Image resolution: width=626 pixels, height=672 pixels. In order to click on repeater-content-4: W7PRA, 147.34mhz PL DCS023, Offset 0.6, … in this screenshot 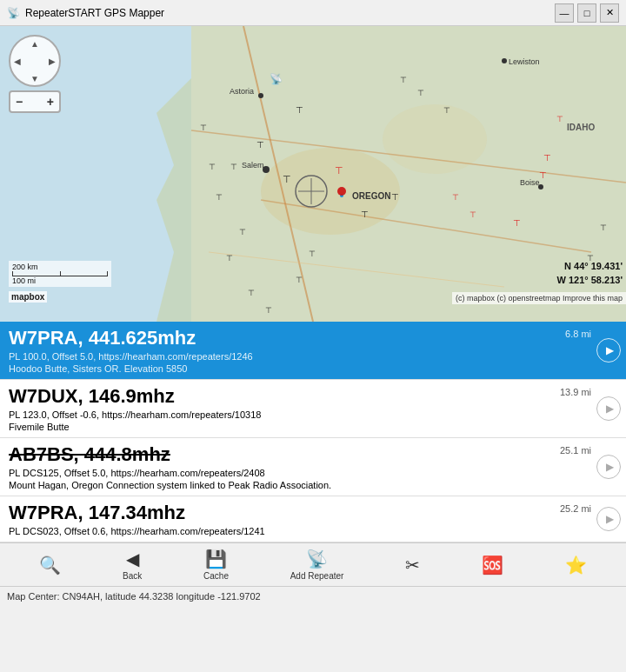, I will do `click(313, 519)`.